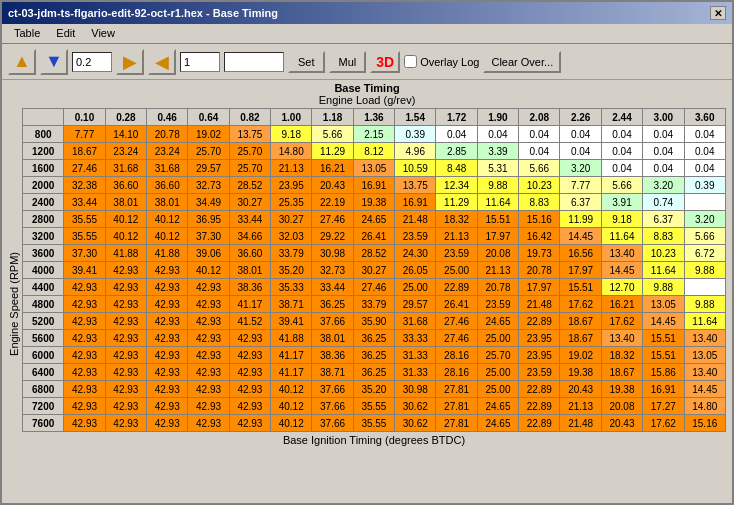 The width and height of the screenshot is (734, 505). What do you see at coordinates (168, 186) in the screenshot?
I see `table-cell: 36.60` at bounding box center [168, 186].